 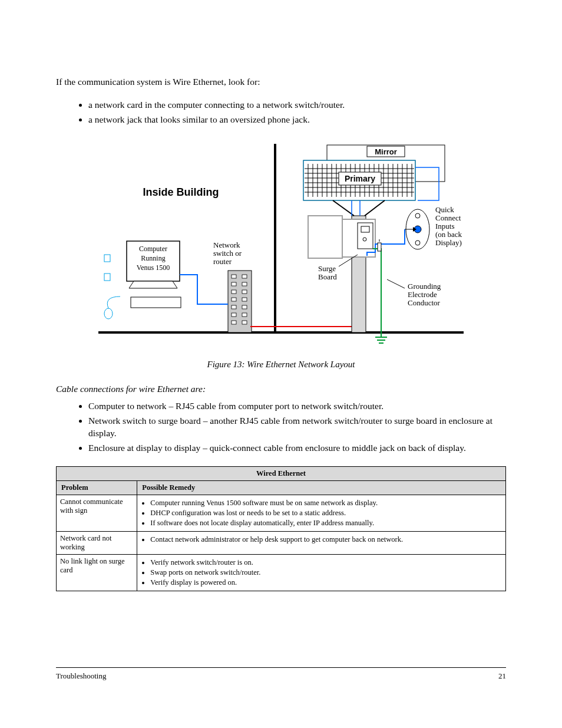 What do you see at coordinates (153, 268) in the screenshot?
I see `svg-text: Venus 1500` at bounding box center [153, 268].